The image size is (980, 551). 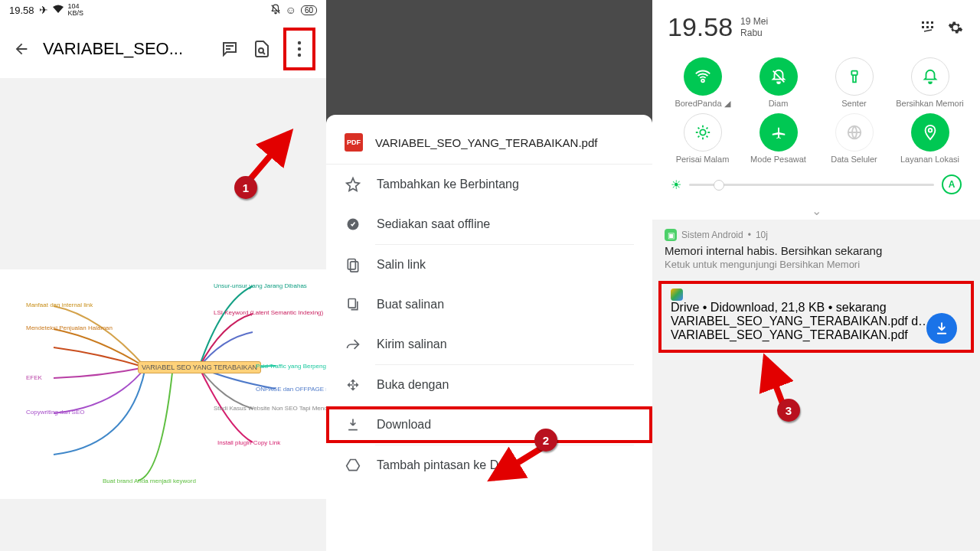 What do you see at coordinates (309, 11) in the screenshot?
I see `battery-indicator: 60` at bounding box center [309, 11].